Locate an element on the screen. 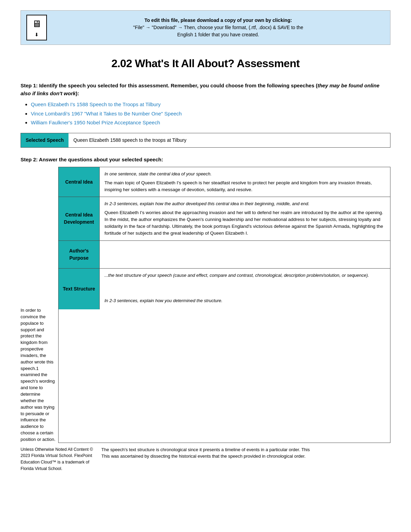 The height and width of the screenshot is (532, 411). footer-right: The speech's text structure is chronolog… is located at coordinates (246, 459).